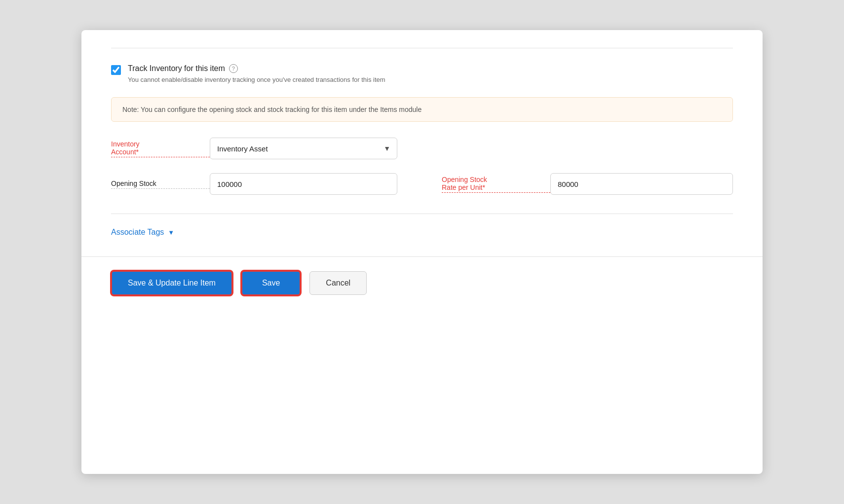 This screenshot has height=504, width=844. Describe the element at coordinates (304, 148) in the screenshot. I see `inventory-account-select-wrapper: Inventory Asset ▼` at that location.